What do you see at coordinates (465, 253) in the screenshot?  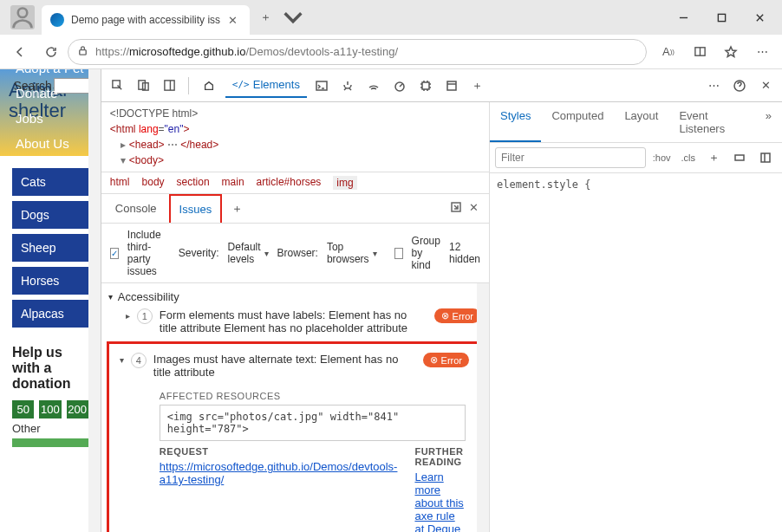 I see `hidden-count: 12 hidden` at bounding box center [465, 253].